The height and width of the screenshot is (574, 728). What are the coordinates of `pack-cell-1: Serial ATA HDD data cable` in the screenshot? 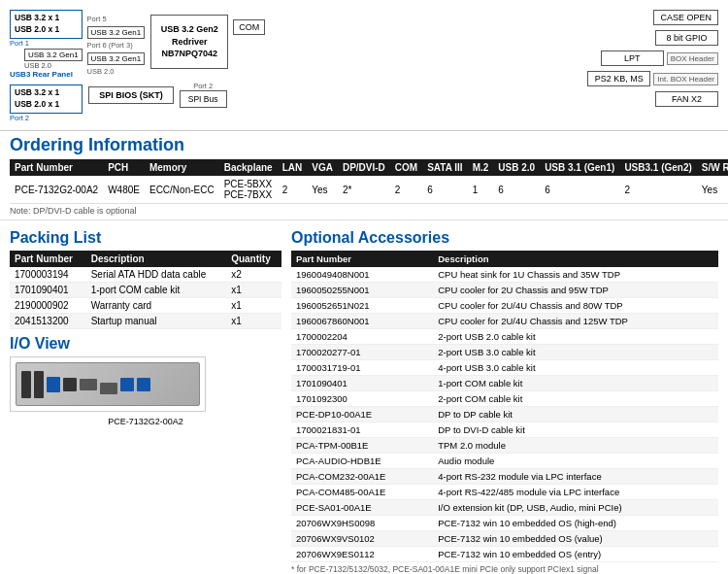 It's located at (156, 275).